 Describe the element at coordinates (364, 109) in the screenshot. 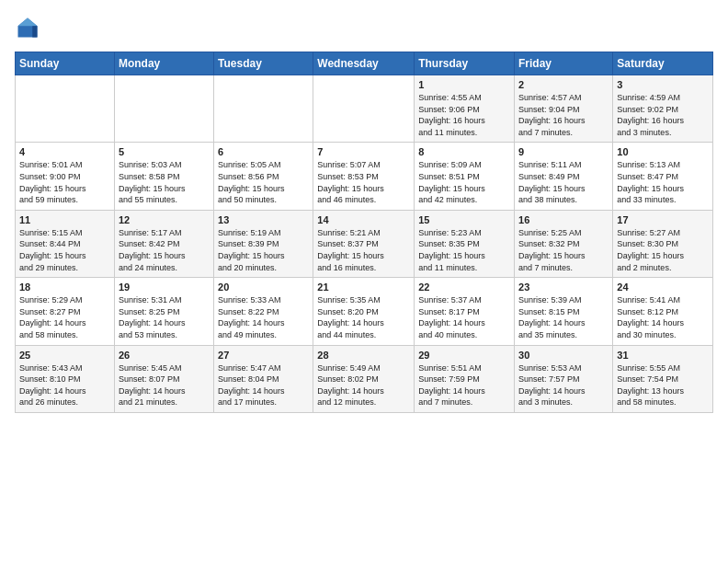

I see `calendar-week-1: 1Sunrise: 4:55 AM Sunset: 9:06 PM Daylig…` at that location.